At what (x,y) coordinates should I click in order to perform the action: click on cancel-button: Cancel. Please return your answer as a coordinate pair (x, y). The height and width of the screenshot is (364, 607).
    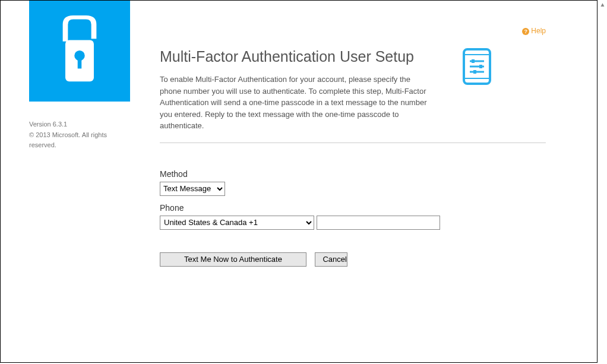
    Looking at the image, I should click on (331, 259).